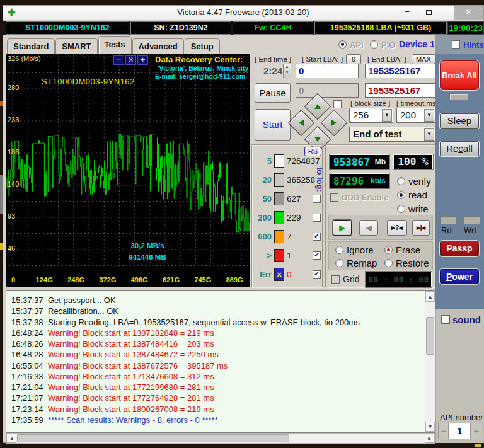 Image resolution: width=484 pixels, height=448 pixels. What do you see at coordinates (339, 263) in the screenshot?
I see `remap-radio` at bounding box center [339, 263].